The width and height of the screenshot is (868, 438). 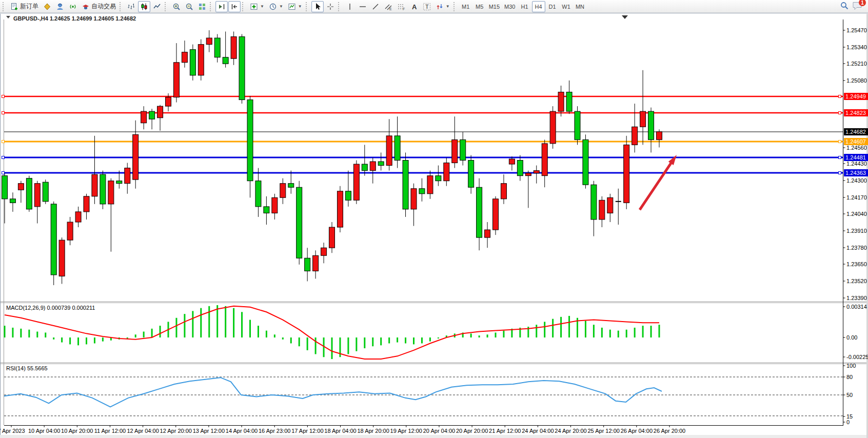 What do you see at coordinates (376, 7) in the screenshot?
I see `trendline-button` at bounding box center [376, 7].